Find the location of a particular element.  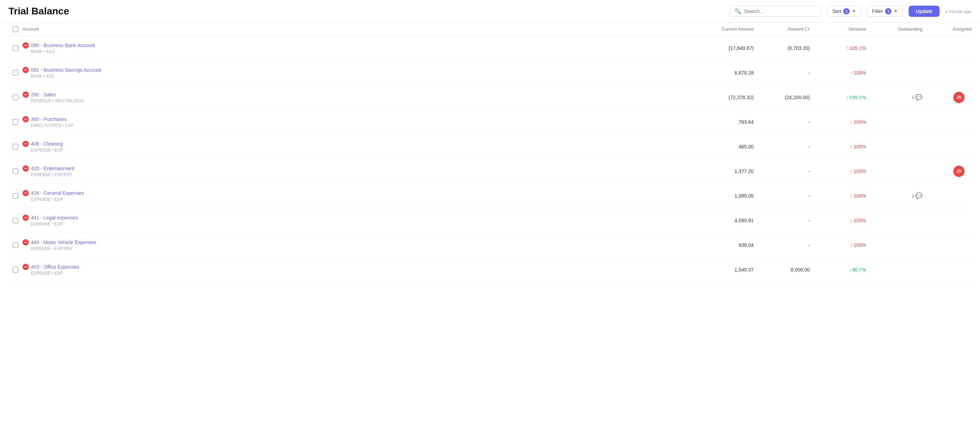

amount-ly-cell: (8,703.20) is located at coordinates (789, 48).